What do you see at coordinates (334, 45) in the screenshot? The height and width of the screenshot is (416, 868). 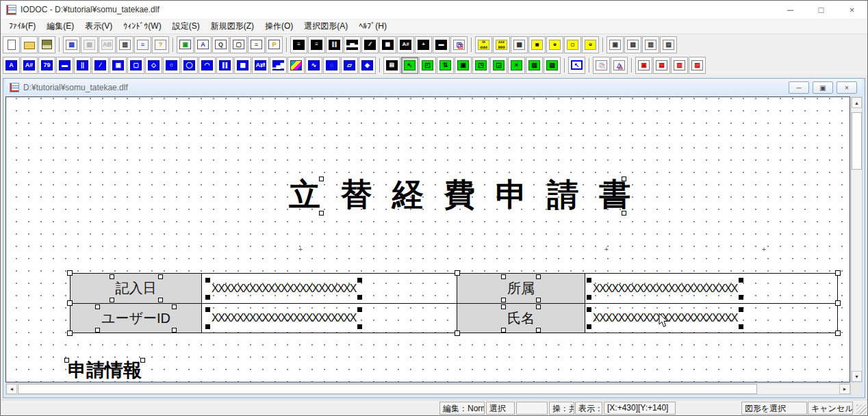 I see `barcode-view-button: ∥∥` at bounding box center [334, 45].